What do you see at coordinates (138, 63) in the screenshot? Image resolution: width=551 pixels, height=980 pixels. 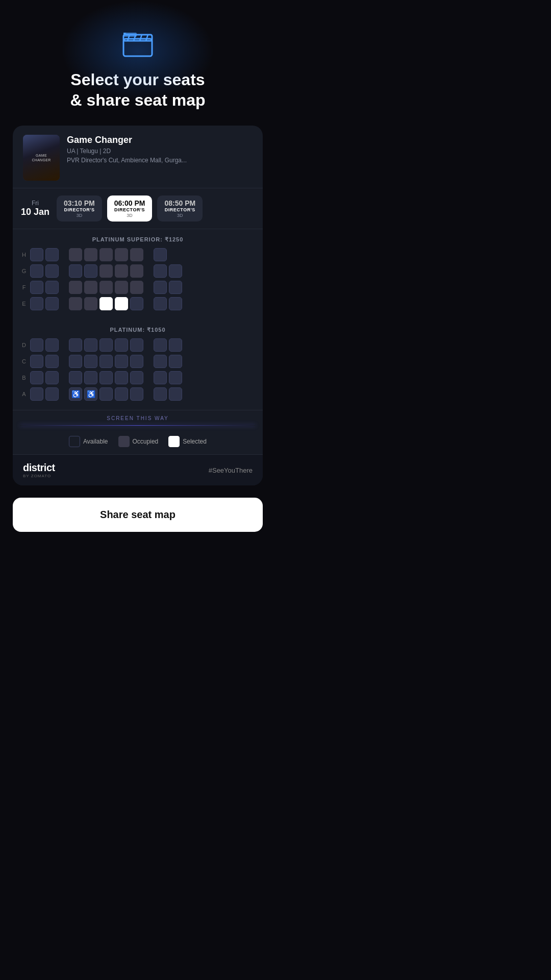 I see `header-section: Select your seats & share seat map` at bounding box center [138, 63].